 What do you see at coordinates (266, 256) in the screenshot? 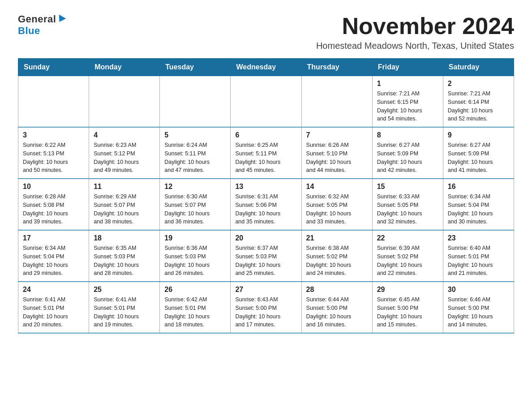
I see `calendar-cell: 20Sunrise: 6:37 AM Sunset: 5:03 PM Dayli…` at bounding box center [266, 256].